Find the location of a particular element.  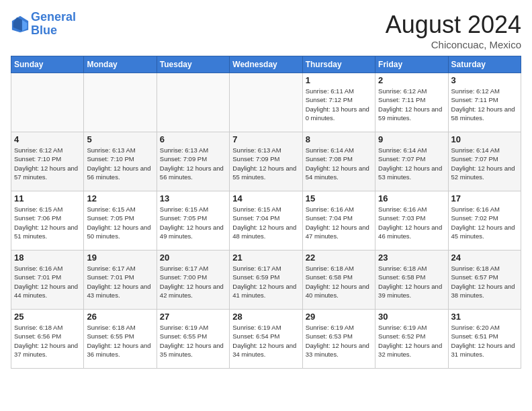

day-info: Sunrise: 6:15 AM Sunset: 7:06 PM Dayligh… is located at coordinates (47, 223).